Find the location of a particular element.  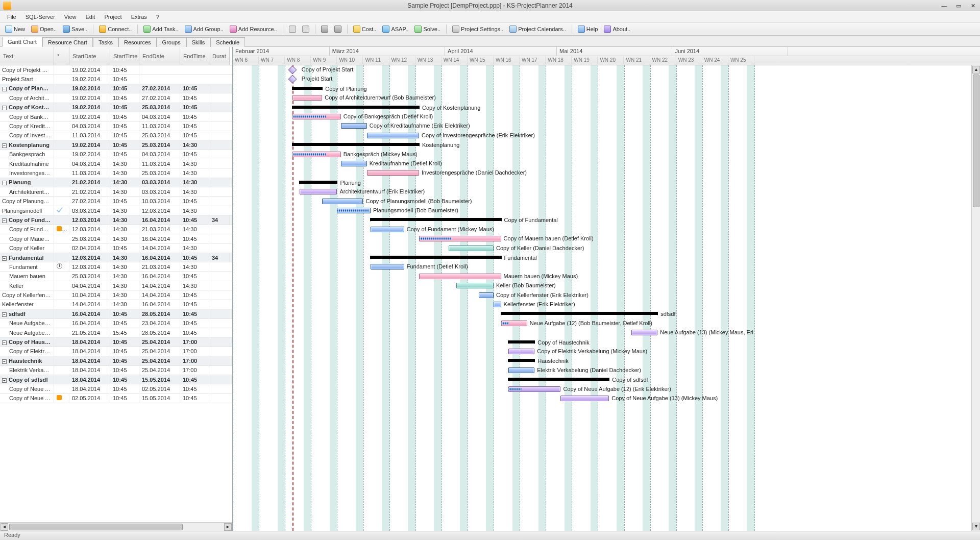

task-row: Copy of Architektu...19.02.201410:4527.0… is located at coordinates (116, 98).